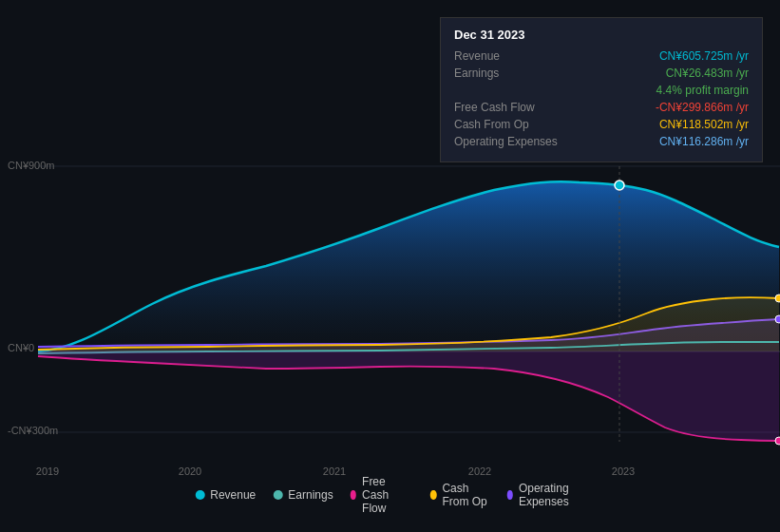 Image resolution: width=780 pixels, height=532 pixels. Describe the element at coordinates (310, 495) in the screenshot. I see `legend-label-earnings: Earnings` at that location.